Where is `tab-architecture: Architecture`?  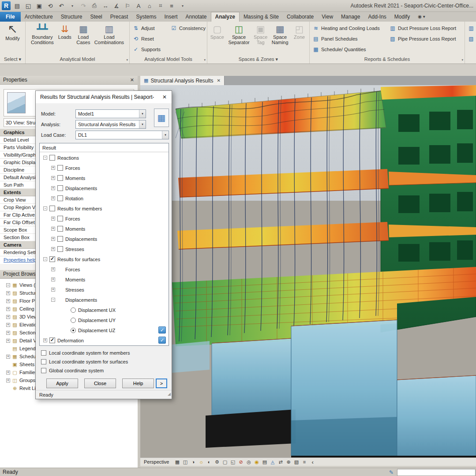
tab-architecture: Architecture is located at coordinates (39, 17).